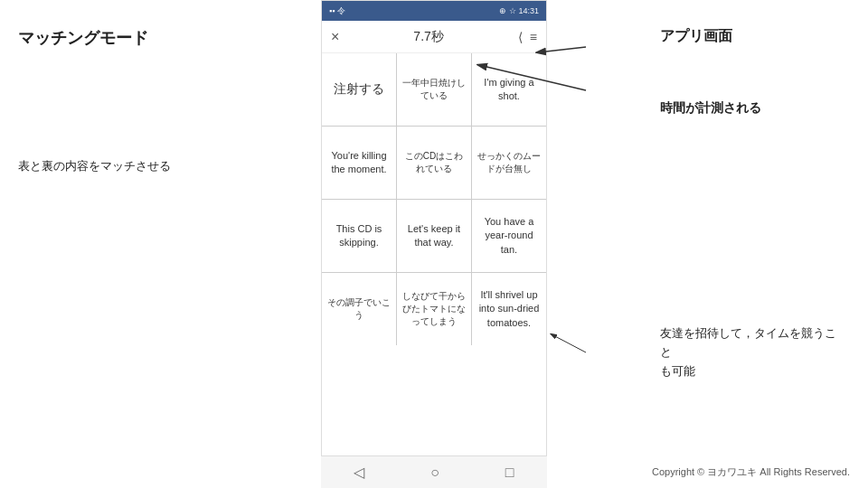  Describe the element at coordinates (519, 11) in the screenshot. I see `status-icons: ⊕ ☆ 14:31` at that location.